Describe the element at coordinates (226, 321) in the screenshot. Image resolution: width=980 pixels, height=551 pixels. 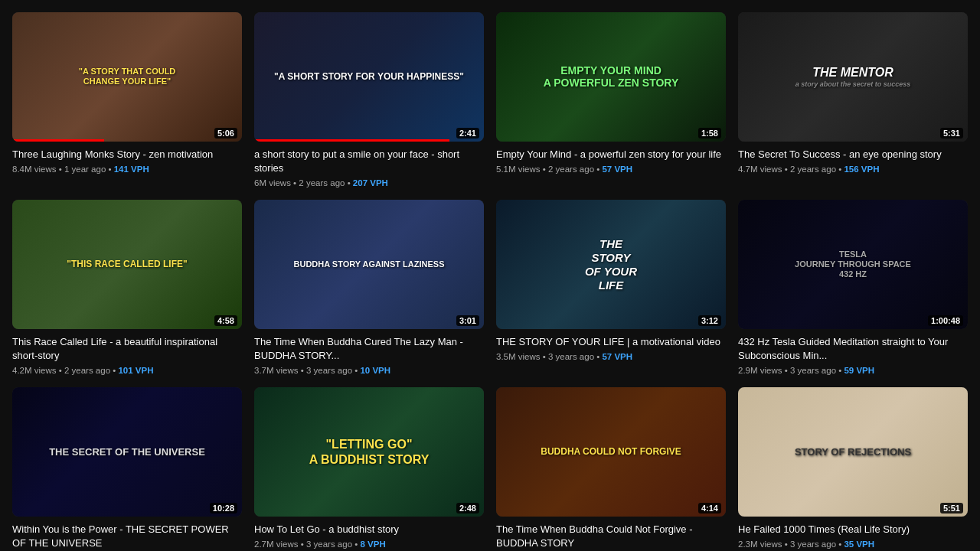
I see `video-duration: 4:58` at that location.